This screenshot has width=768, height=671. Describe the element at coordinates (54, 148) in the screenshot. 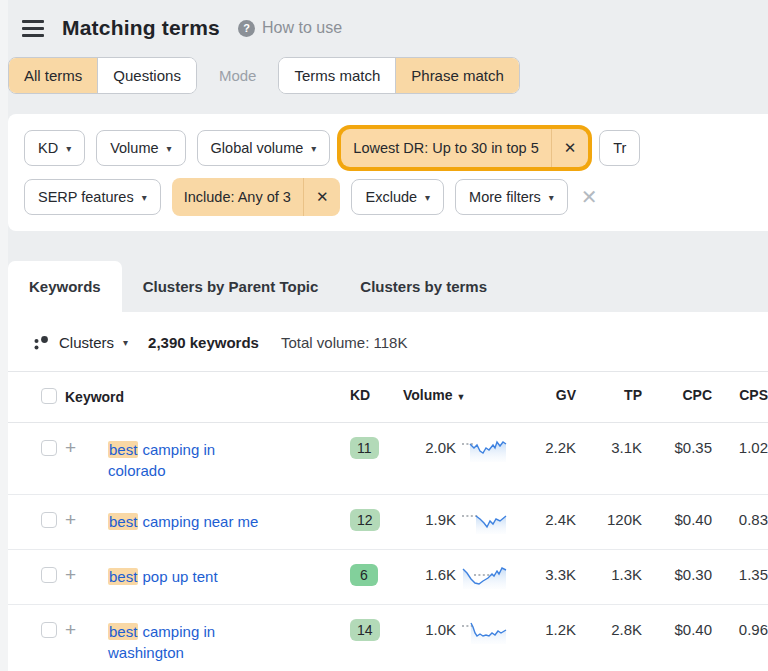

I see `kd-filter-button: KD ▾` at that location.